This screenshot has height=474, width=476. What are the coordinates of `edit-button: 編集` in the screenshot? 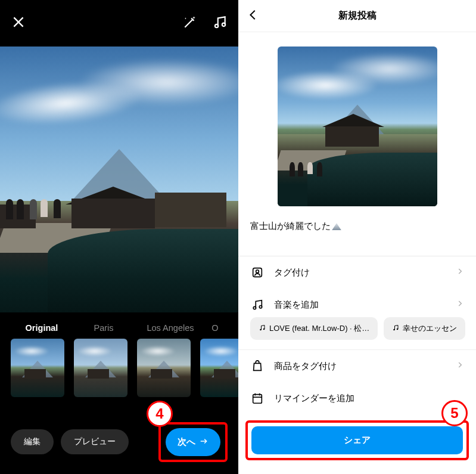 It's located at (32, 442).